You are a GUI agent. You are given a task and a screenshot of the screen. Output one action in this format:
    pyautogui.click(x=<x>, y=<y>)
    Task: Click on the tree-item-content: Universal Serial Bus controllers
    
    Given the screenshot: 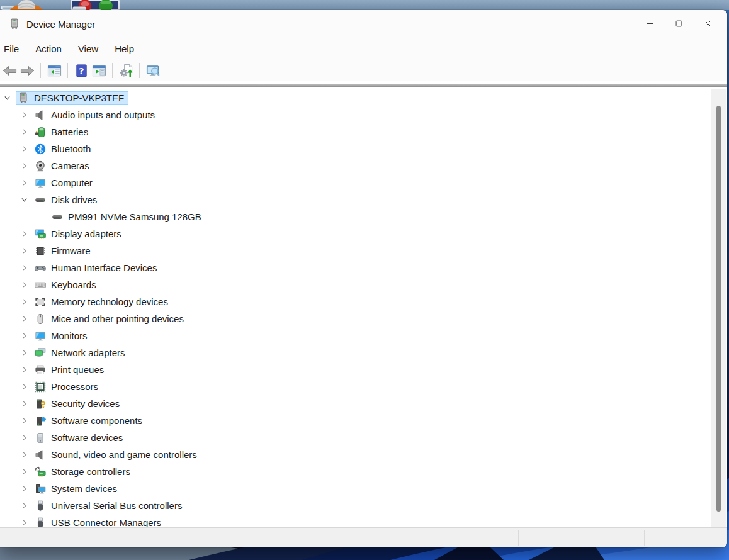 What is the action you would take?
    pyautogui.click(x=110, y=506)
    